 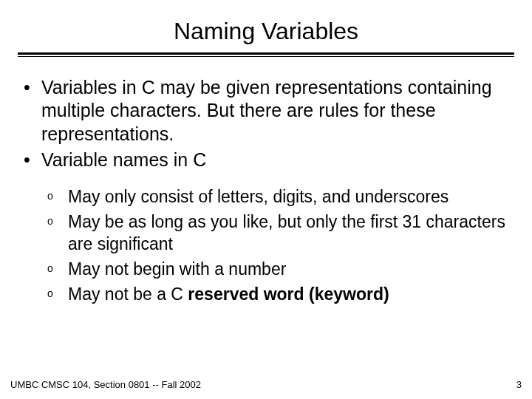 I want to click on footer: UMBC CMSC 104, Section 0801 -- Fall 2002…, so click(x=266, y=384).